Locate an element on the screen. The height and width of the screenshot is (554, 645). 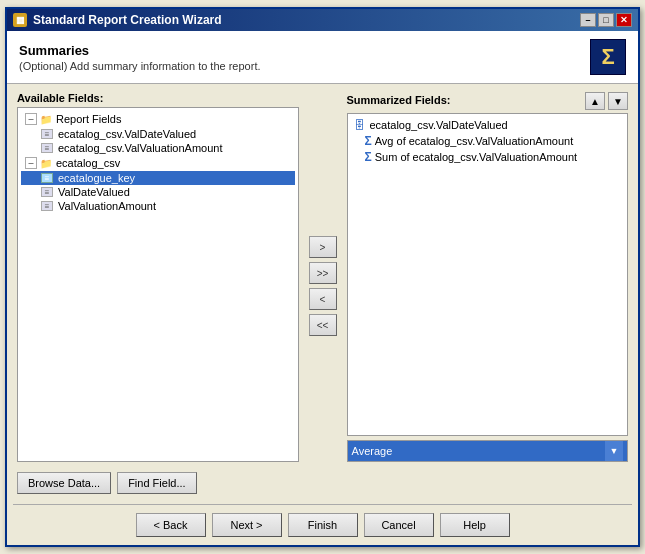
summary-type-dropdown: Average ▼ is located at coordinates (488, 451).